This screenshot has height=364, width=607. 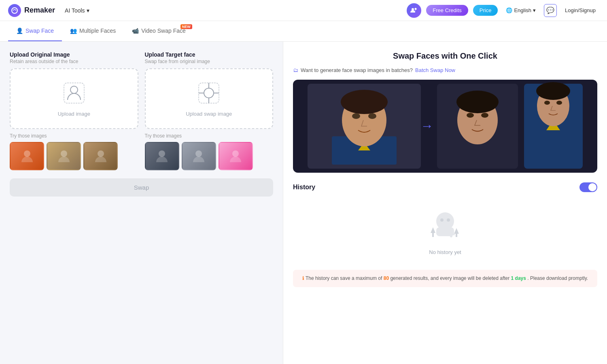 What do you see at coordinates (304, 11) in the screenshot?
I see `header: Remaker AI Tools ▾ Free Credits Price 🌐 …` at bounding box center [304, 11].